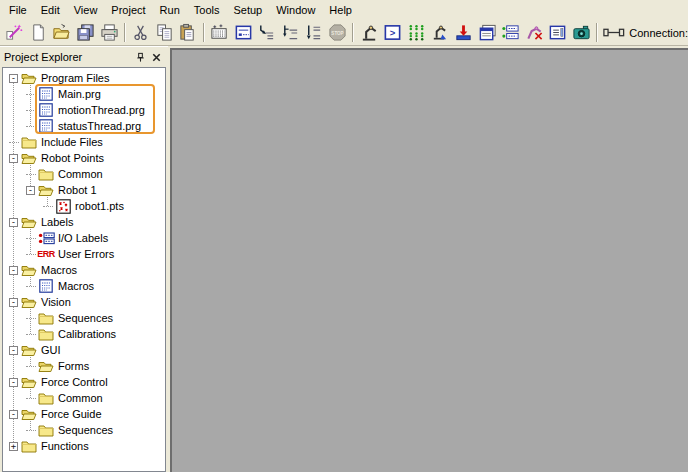 This screenshot has height=472, width=688. I want to click on tree-item-calibrations: Calibrations, so click(94, 334).